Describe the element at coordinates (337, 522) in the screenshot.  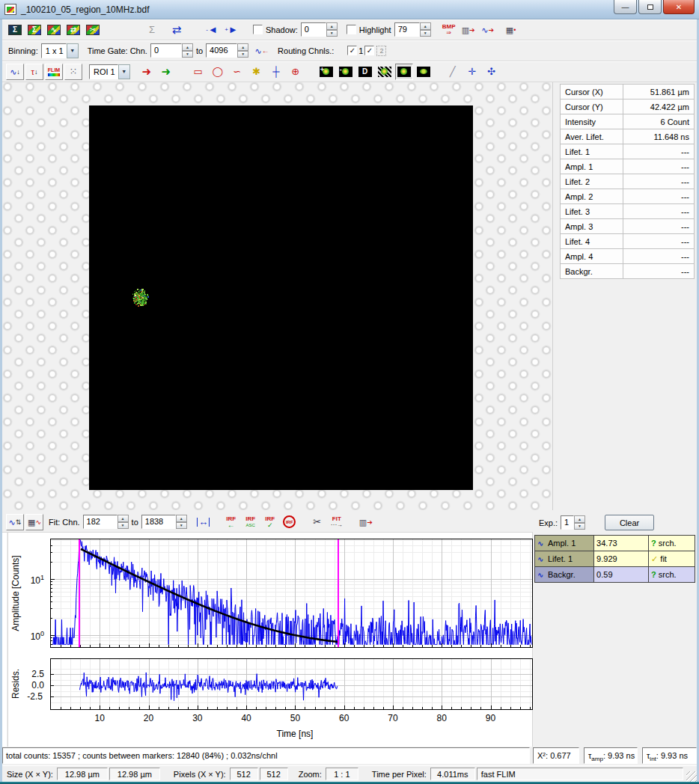
I see `fit-run-icon: FIT⋯→` at that location.